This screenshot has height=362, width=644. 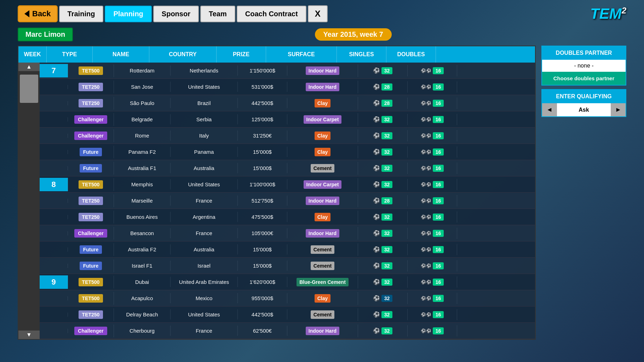 I want to click on table-row: FuturePanama F2Panama15'000$Clay⚽32⚽⚽16, so click(x=287, y=152).